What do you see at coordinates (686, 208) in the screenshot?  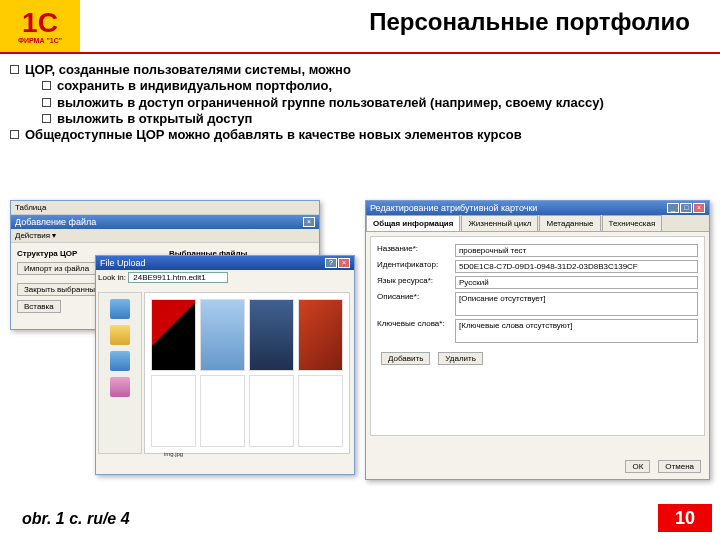 I see `maximize-icon: □` at bounding box center [686, 208].